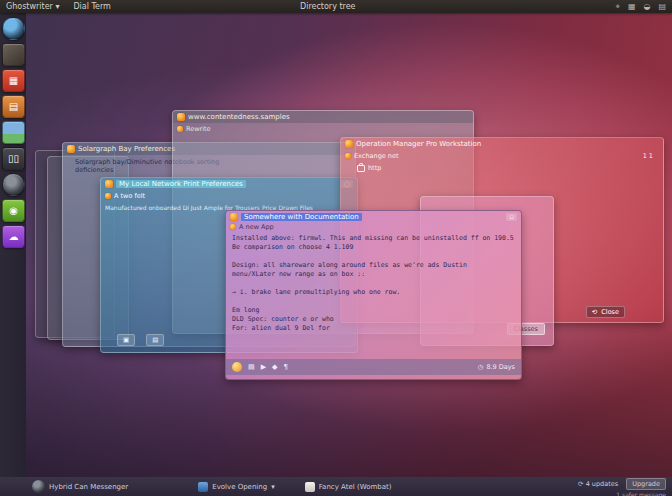 The height and width of the screenshot is (496, 672). Describe the element at coordinates (512, 217) in the screenshot. I see `window-control-icon: ▫` at that location.